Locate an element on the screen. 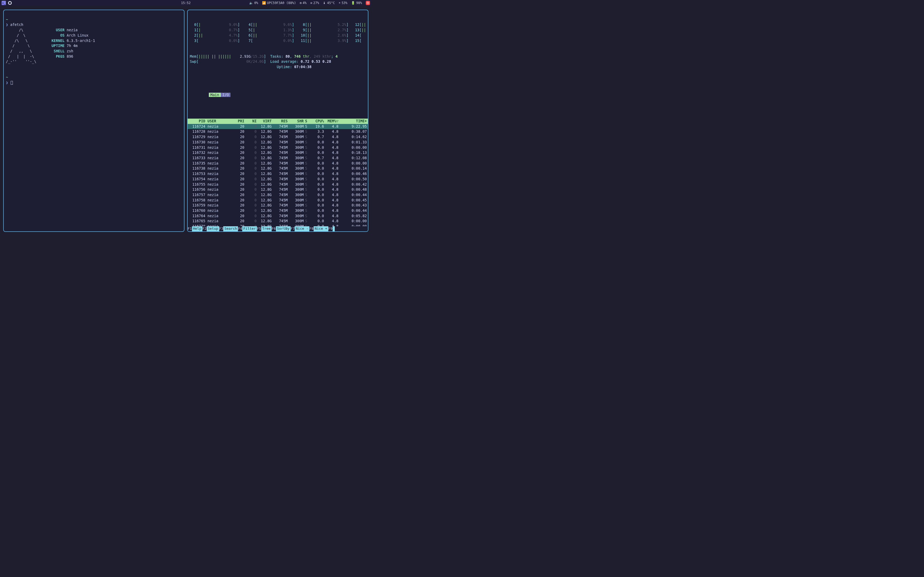 The height and width of the screenshot is (577, 924). command-text: afetch is located at coordinates (17, 24).